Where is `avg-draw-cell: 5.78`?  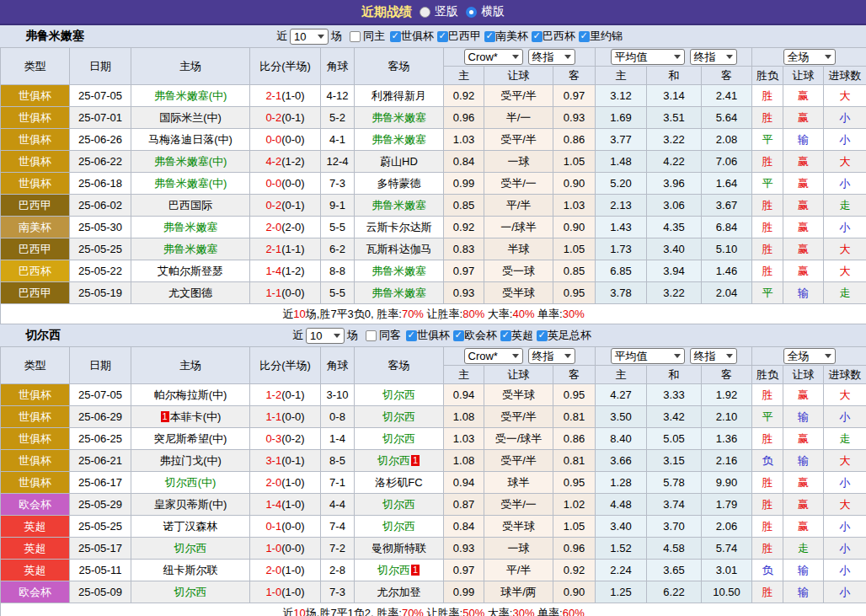 avg-draw-cell: 5.78 is located at coordinates (674, 483).